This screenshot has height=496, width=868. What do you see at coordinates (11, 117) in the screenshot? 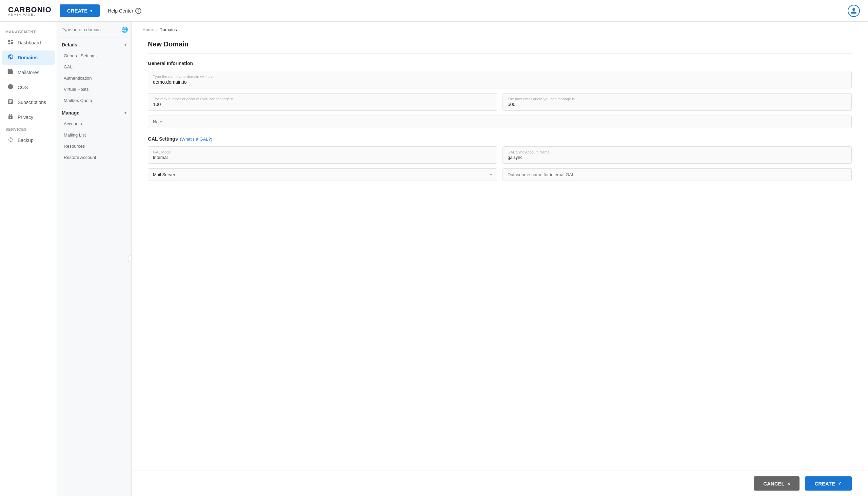
I see `privacy-icon` at bounding box center [11, 117].